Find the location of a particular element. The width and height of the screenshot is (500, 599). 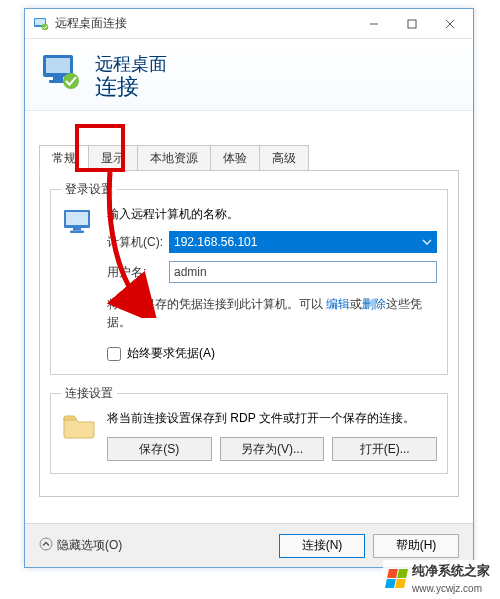

always-credentials-input is located at coordinates (114, 354).